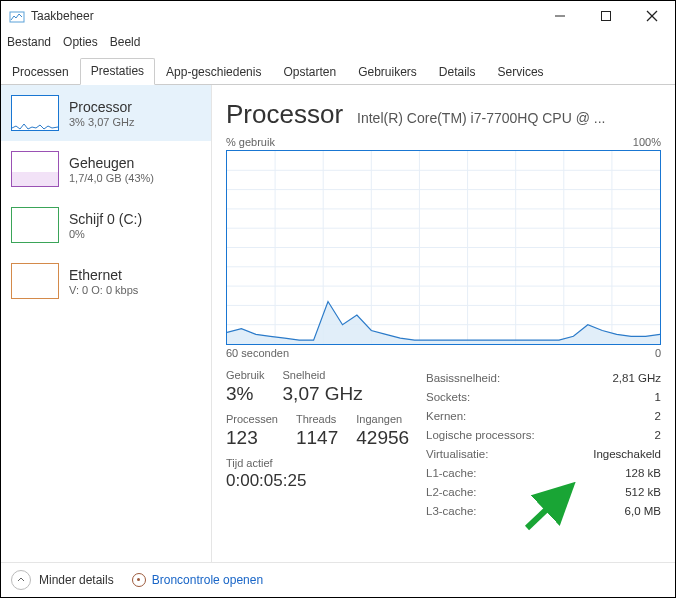 The height and width of the screenshot is (600, 676). I want to click on sidebar-item-sub: V: 0 O: 0 kbps, so click(104, 290).